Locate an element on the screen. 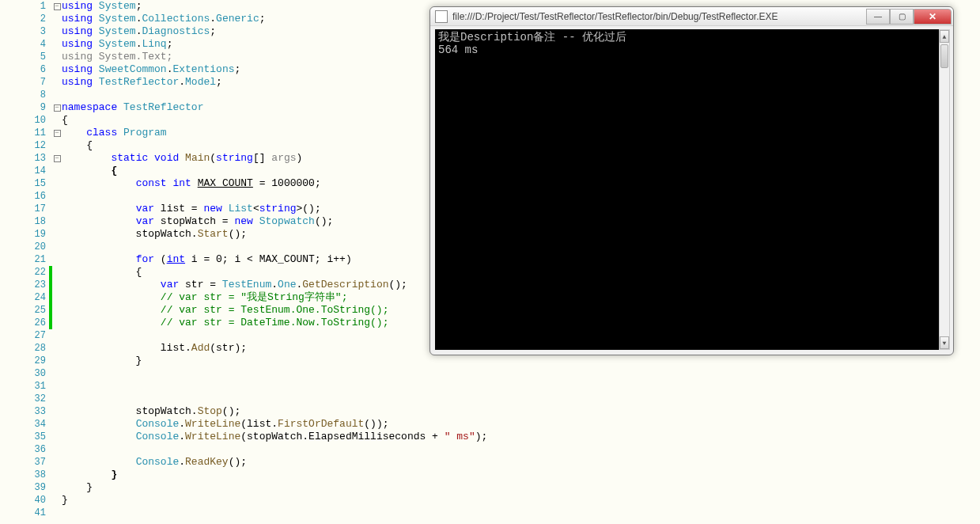  code-line: 38 } is located at coordinates (490, 475).